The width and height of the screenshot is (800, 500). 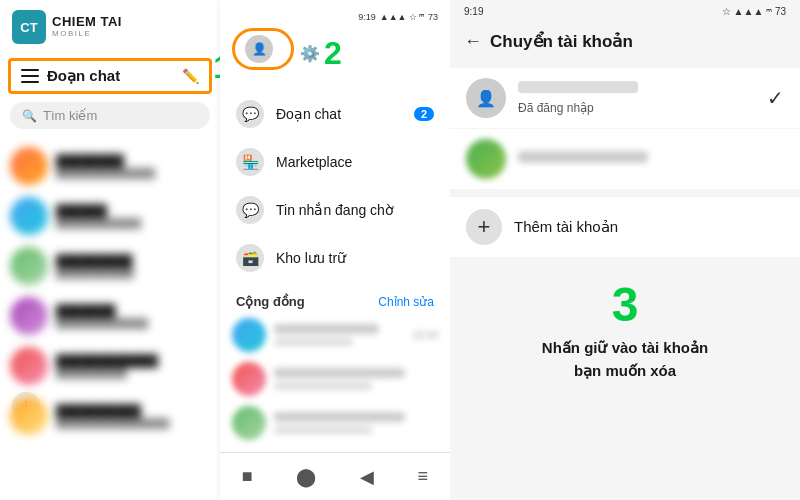 I want to click on logo-bar: CT CHIEM TAI MOBILE, so click(x=110, y=27).